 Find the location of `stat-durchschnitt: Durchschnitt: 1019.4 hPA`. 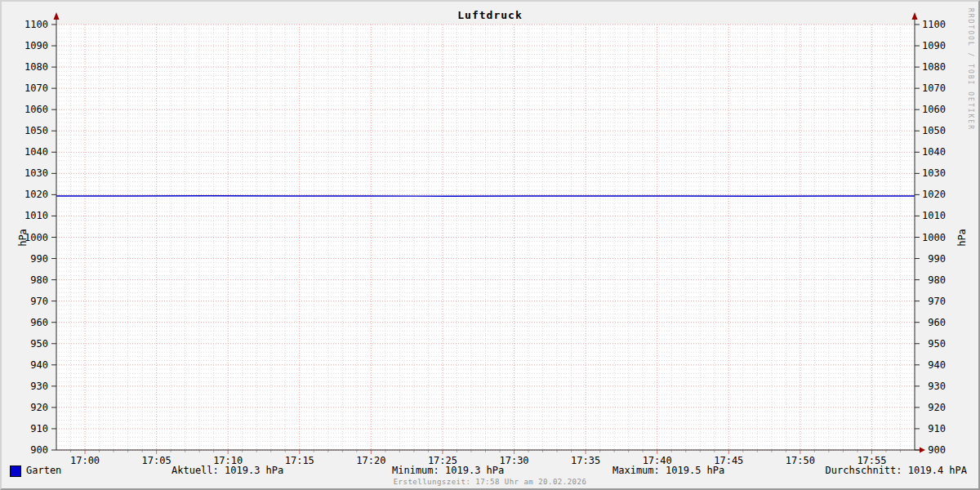

stat-durchschnitt: Durchschnitt: 1019.4 hPA is located at coordinates (897, 470).